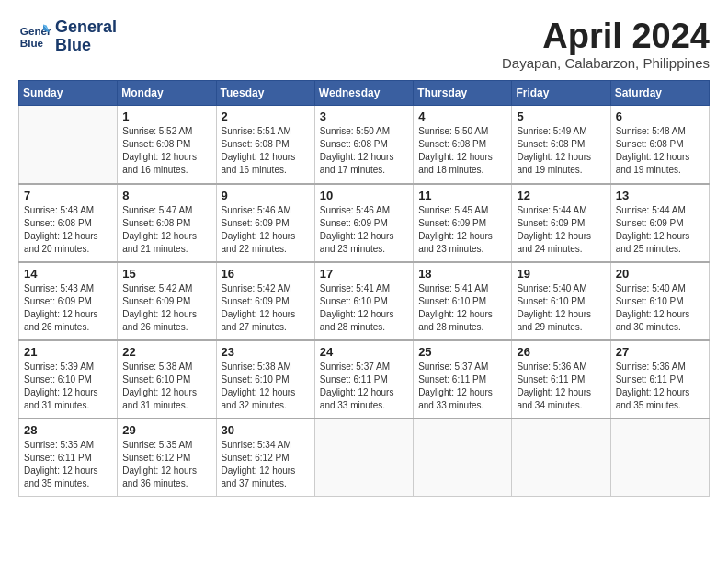 This screenshot has width=728, height=563. Describe the element at coordinates (68, 465) in the screenshot. I see `day-info: Sunrise: 5:35 AMSunset: 6:11 PMDaylight:…` at that location.